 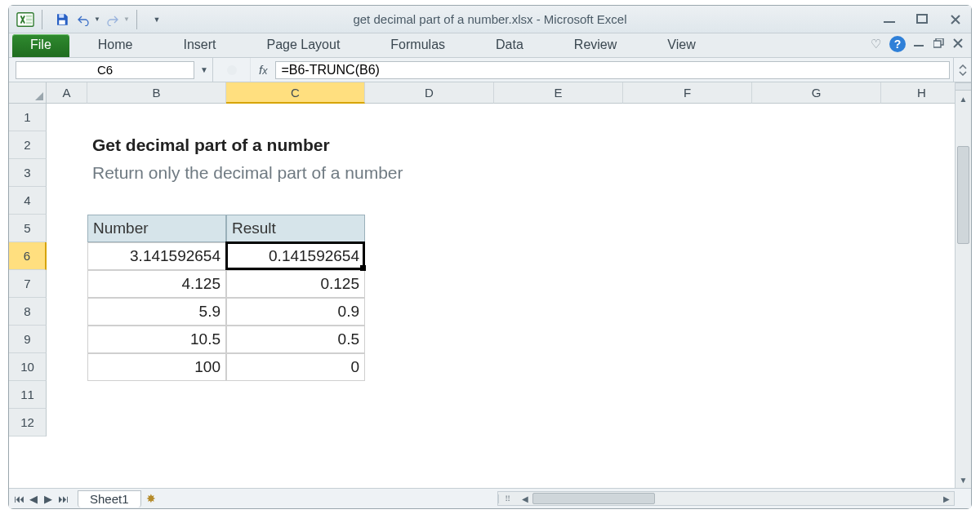 I want to click on cell: Number, so click(x=157, y=228).